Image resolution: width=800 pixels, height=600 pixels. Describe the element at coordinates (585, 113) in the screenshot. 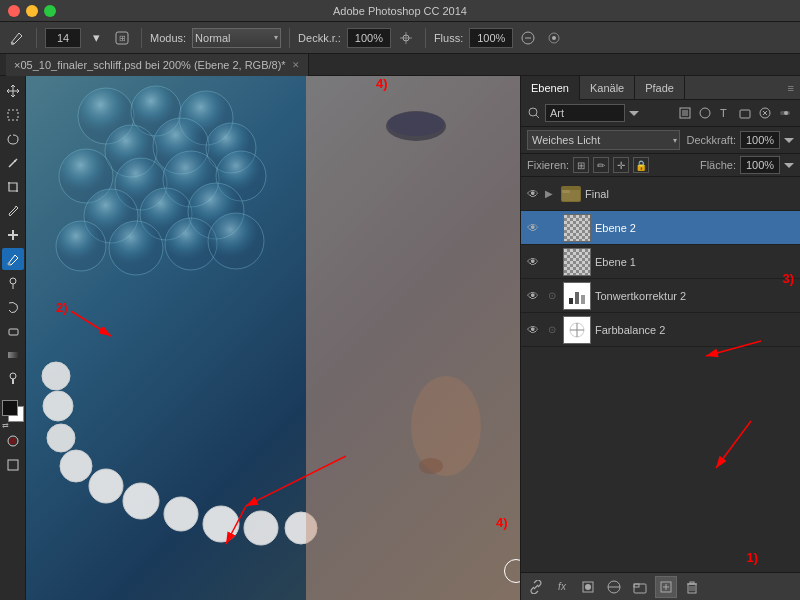

I see `layer-search-input` at that location.